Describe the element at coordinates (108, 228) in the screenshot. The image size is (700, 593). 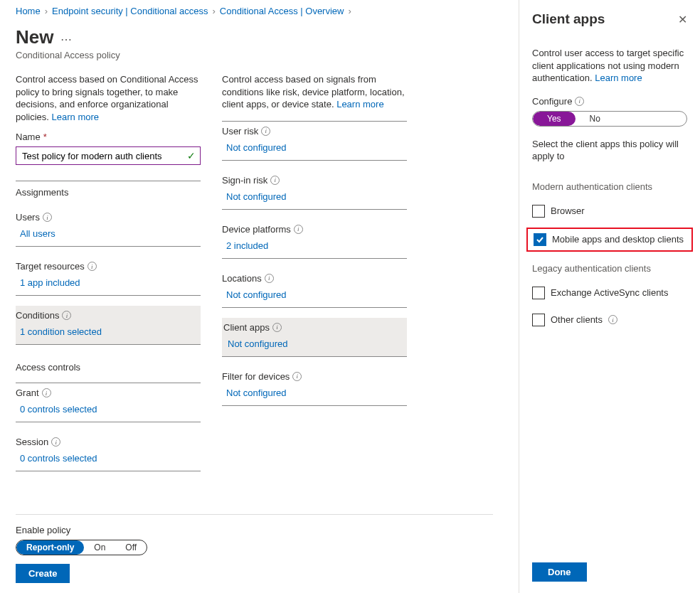
I see `users-row: Users i All users` at that location.